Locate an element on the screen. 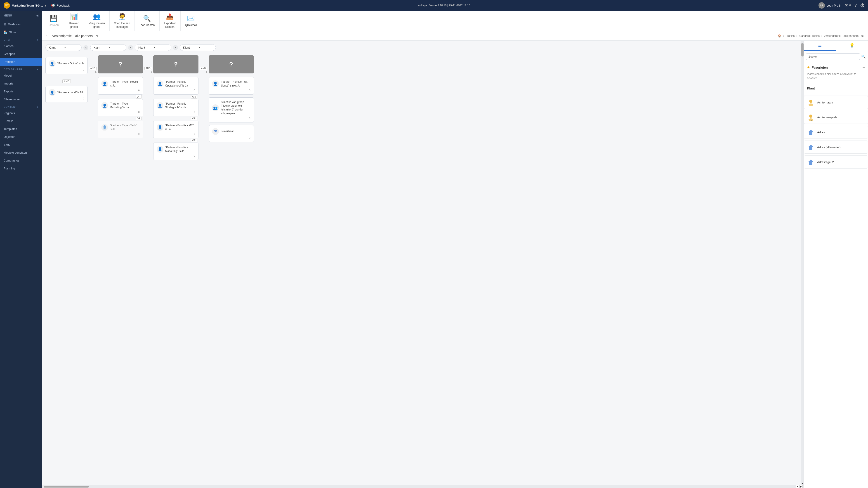 This screenshot has width=868, height=488. node-functie-operationeel: 👤 "Partner - Functie - Operationeel" is … is located at coordinates (176, 86).